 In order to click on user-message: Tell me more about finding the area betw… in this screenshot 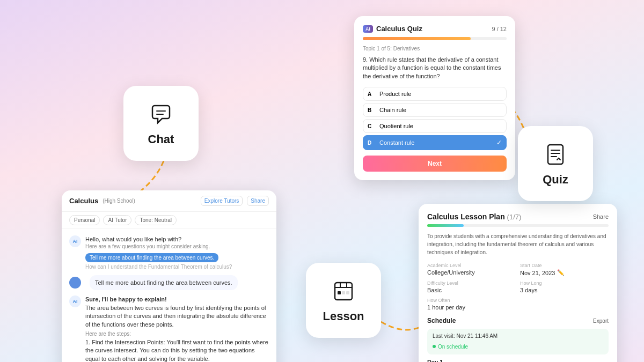, I will do `click(164, 283)`.